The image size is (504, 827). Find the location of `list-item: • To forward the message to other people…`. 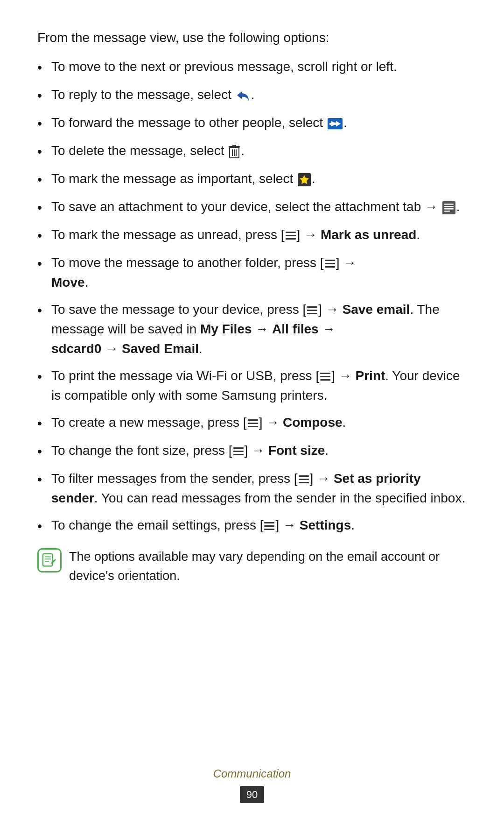

list-item: • To forward the message to other people… is located at coordinates (252, 123).